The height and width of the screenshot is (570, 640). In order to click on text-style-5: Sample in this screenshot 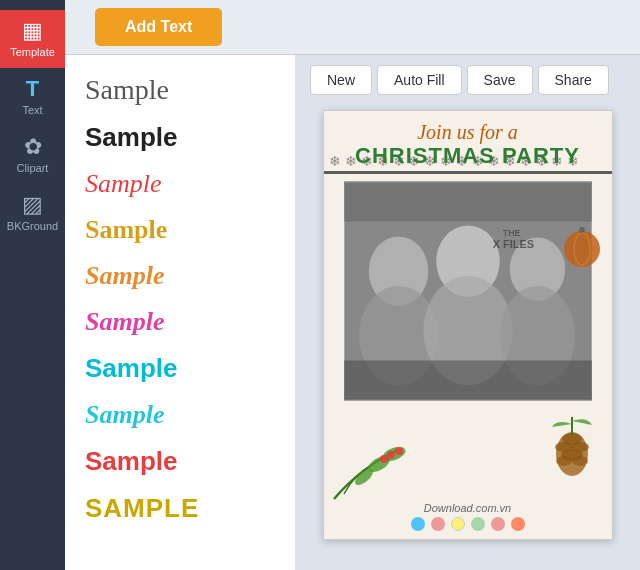, I will do `click(180, 276)`.